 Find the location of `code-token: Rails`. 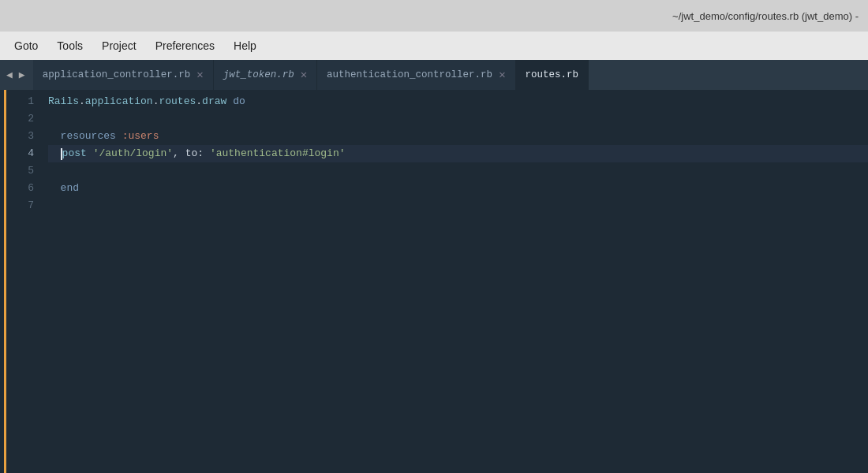

code-token: Rails is located at coordinates (63, 102).